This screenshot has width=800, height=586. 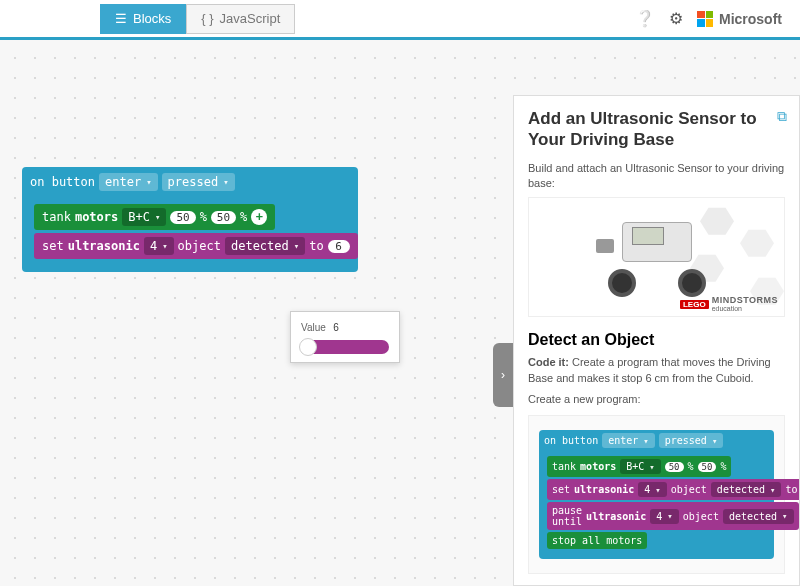 What do you see at coordinates (198, 19) in the screenshot?
I see `editor-tabs: ☰ Blocks { } JavaScript` at bounding box center [198, 19].